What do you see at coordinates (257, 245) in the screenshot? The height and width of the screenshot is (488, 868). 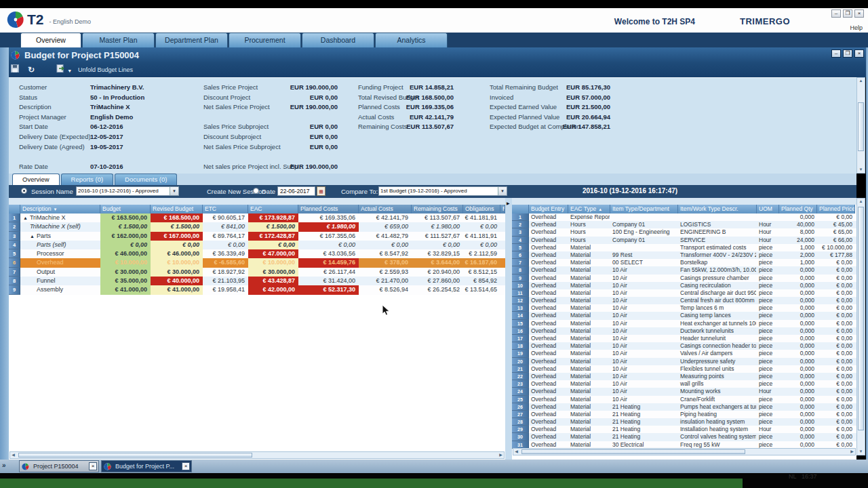 I see `budget-row-parts-self: 4Parts (self)€ 0,00€ 0,00€ 0,00€ 0,00€ 0…` at bounding box center [257, 245].